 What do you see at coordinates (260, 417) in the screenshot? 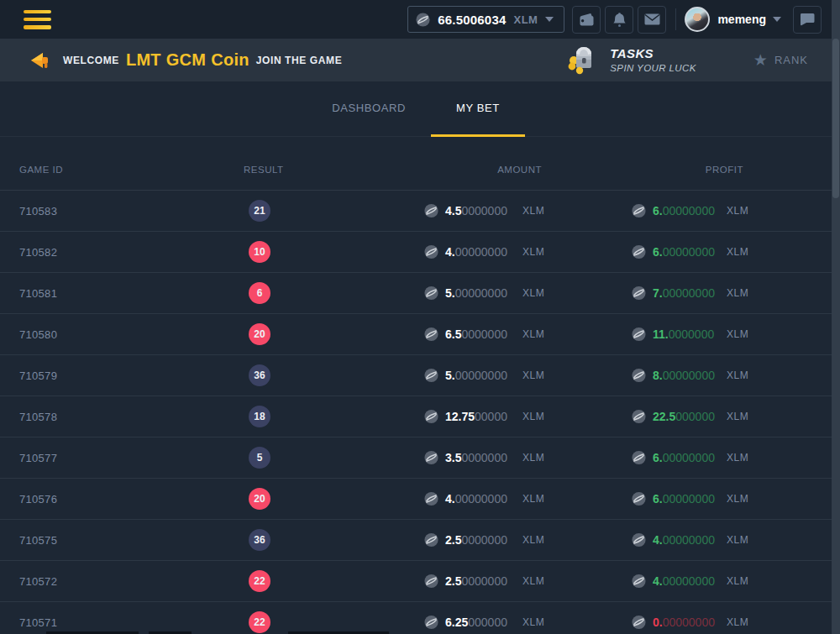
I see `result-badge: 18` at bounding box center [260, 417].